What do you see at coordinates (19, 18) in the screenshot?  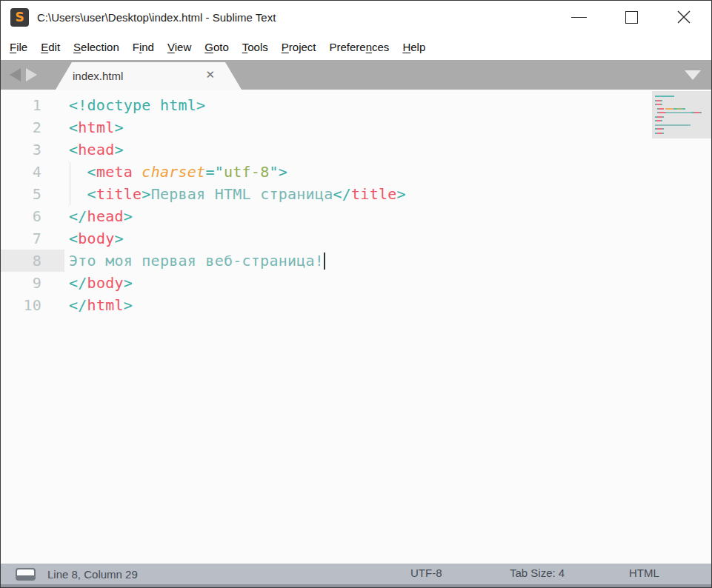 I see `sublime-logo-icon: S` at bounding box center [19, 18].